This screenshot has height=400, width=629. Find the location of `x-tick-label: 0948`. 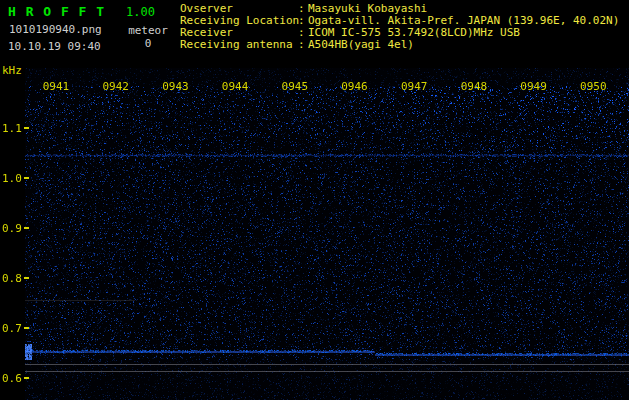

x-tick-label: 0948 is located at coordinates (474, 86).